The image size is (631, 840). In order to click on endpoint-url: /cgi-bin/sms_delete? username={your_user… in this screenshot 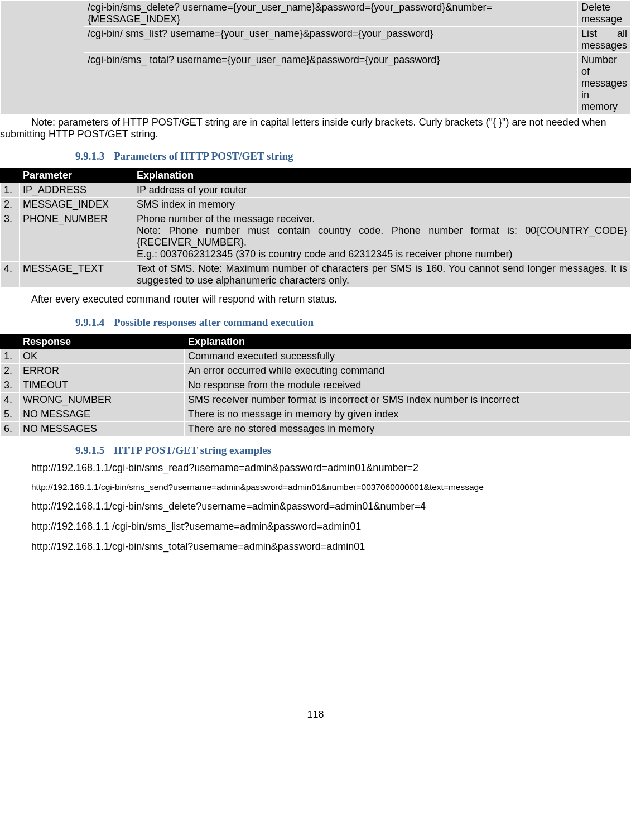, I will do `click(331, 13)`.